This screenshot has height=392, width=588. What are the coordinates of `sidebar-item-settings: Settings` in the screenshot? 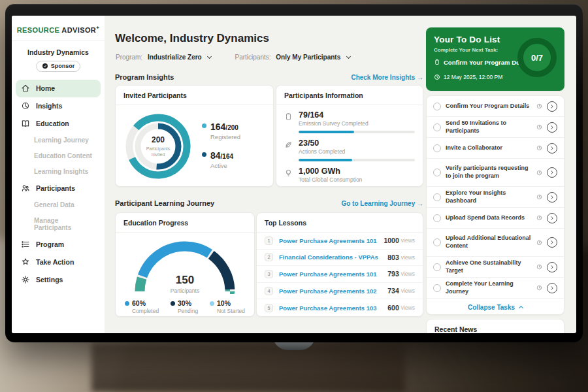 It's located at (58, 280).